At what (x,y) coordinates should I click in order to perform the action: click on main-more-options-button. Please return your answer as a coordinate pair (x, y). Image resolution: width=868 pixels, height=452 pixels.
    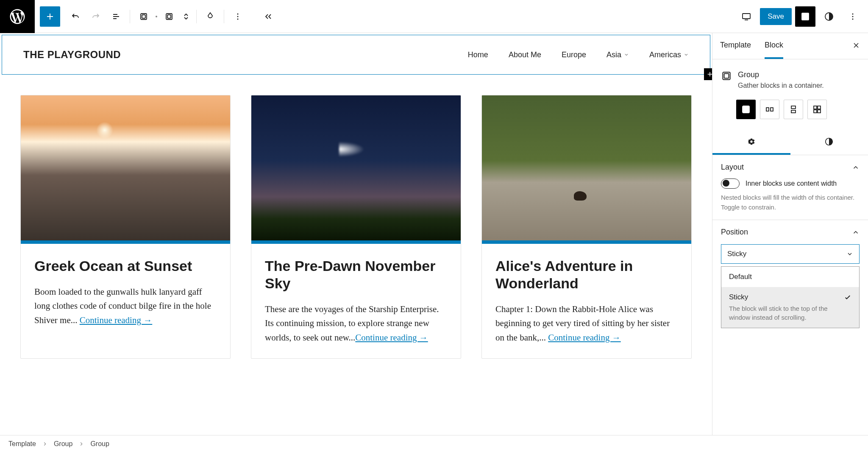
    Looking at the image, I should click on (853, 17).